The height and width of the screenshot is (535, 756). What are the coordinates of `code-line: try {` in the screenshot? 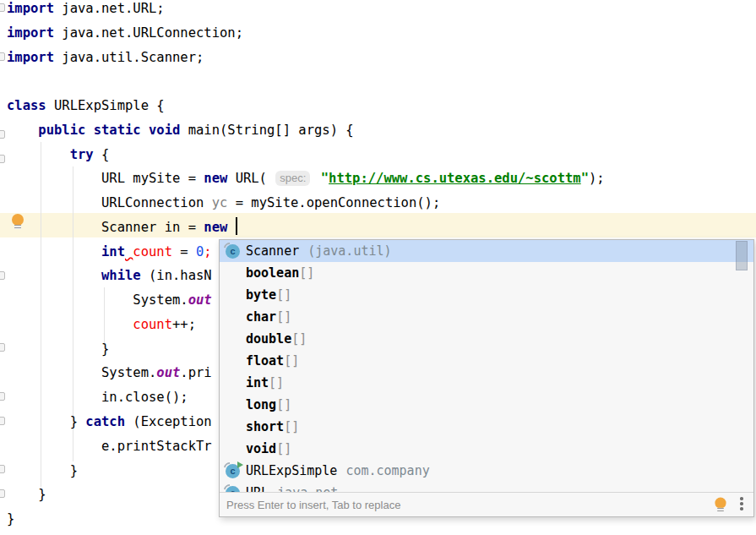 It's located at (306, 156).